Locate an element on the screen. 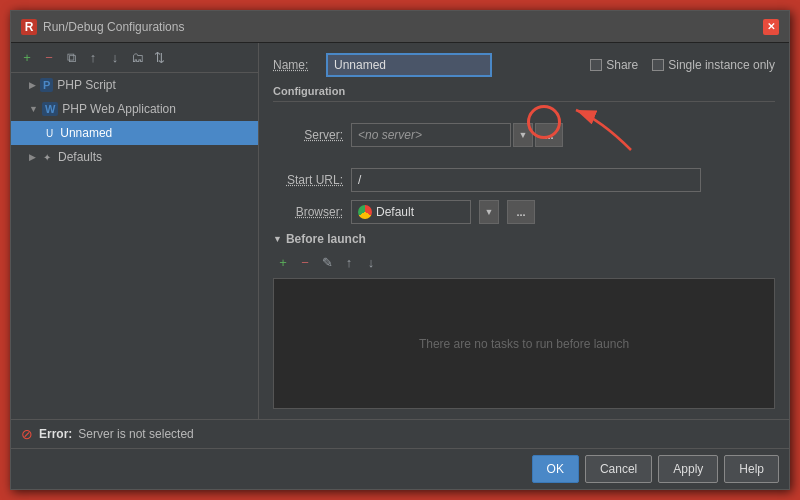  add-config-button: + is located at coordinates (27, 58).